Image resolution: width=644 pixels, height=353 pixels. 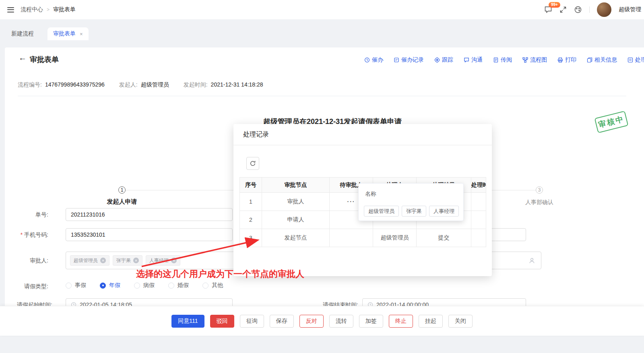 I want to click on process-record-button: 处理记录, so click(x=636, y=60).